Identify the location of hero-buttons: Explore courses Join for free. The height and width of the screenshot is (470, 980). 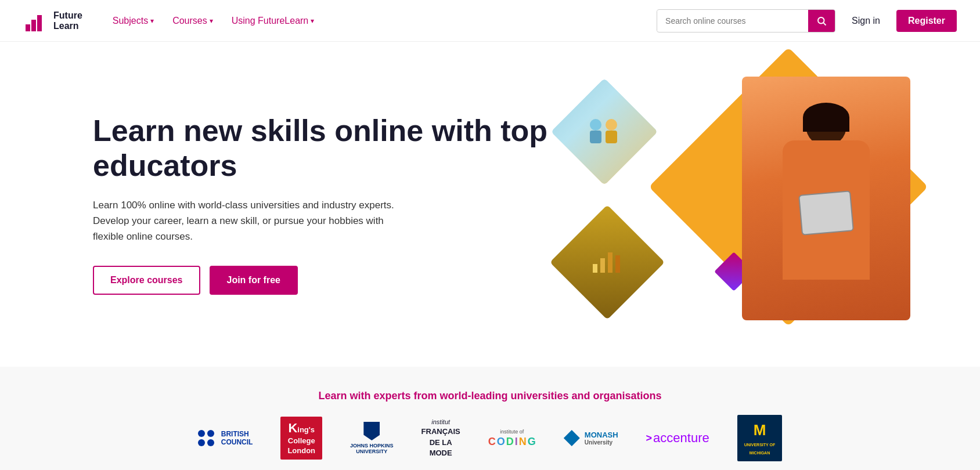
(324, 280).